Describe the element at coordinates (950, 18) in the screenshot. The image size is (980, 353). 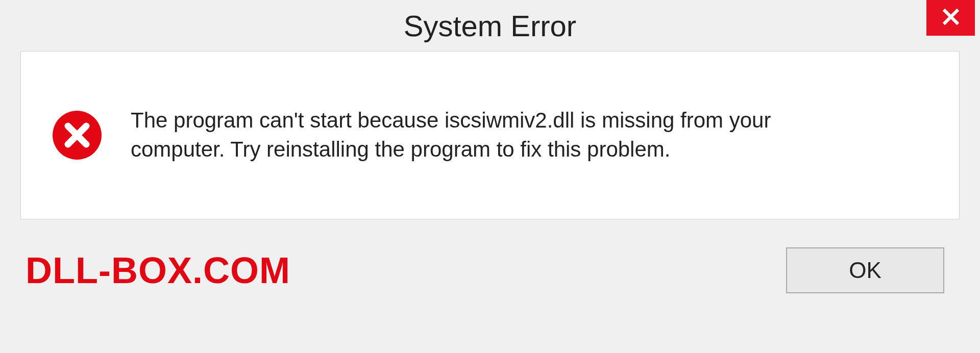
I see `close-button` at that location.